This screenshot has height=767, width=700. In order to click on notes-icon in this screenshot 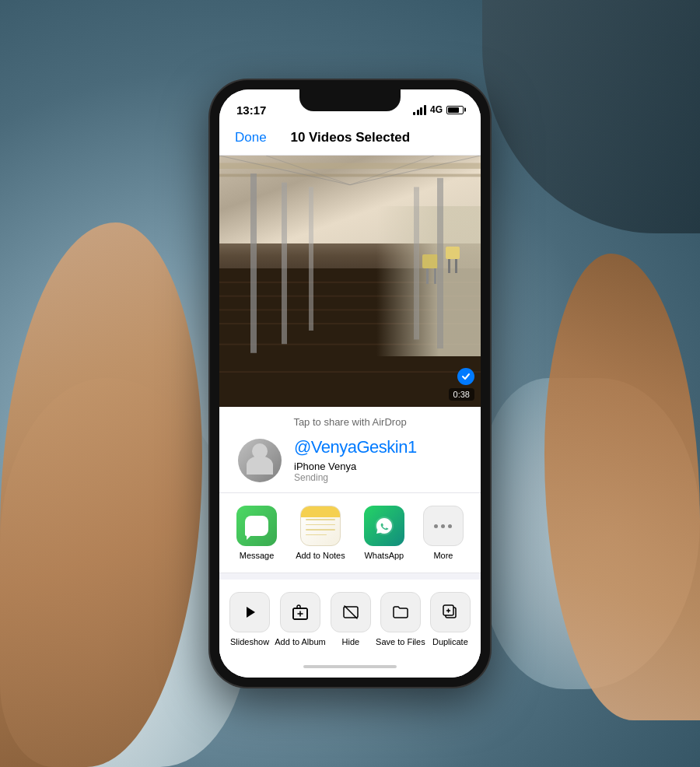, I will do `click(320, 526)`.